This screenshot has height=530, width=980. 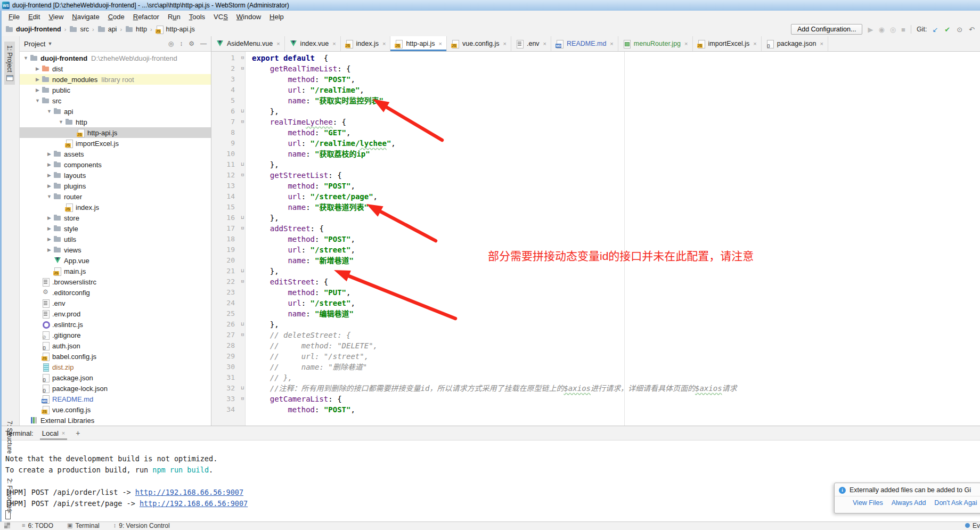 What do you see at coordinates (115, 410) in the screenshot?
I see `tree-item-vue.config.js: vue.config.js` at bounding box center [115, 410].